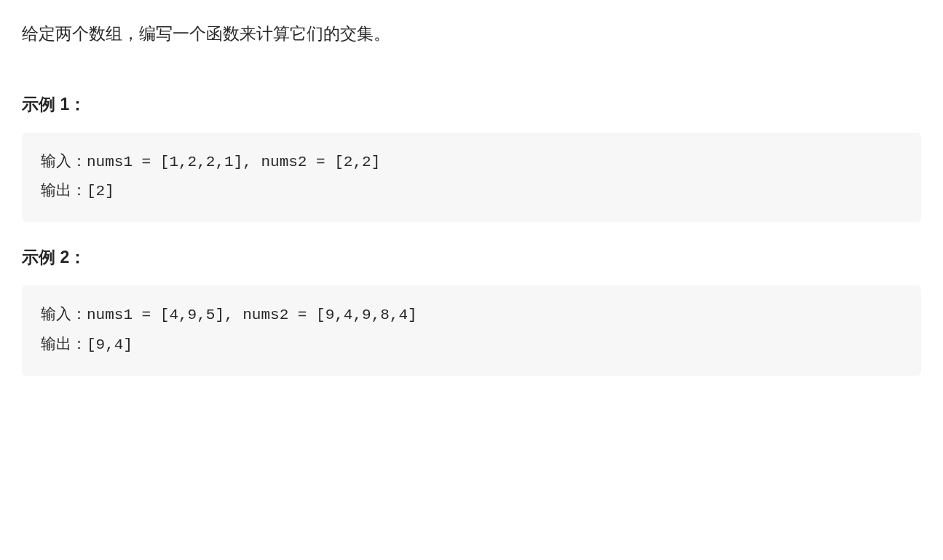 The height and width of the screenshot is (560, 943). Describe the element at coordinates (472, 191) in the screenshot. I see `example-output-line: 输出：[2]` at that location.